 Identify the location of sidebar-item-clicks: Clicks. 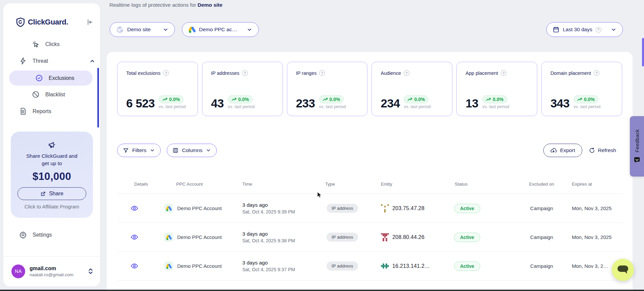
(49, 44).